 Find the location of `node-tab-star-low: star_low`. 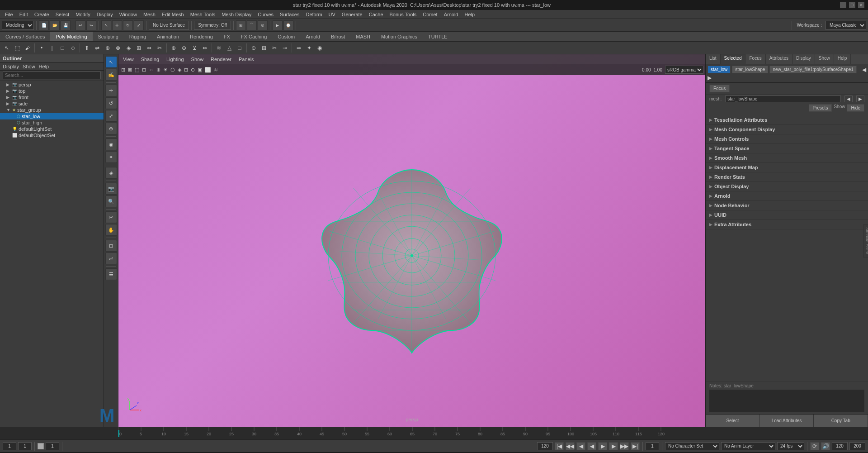

node-tab-star-low: star_low is located at coordinates (719, 70).